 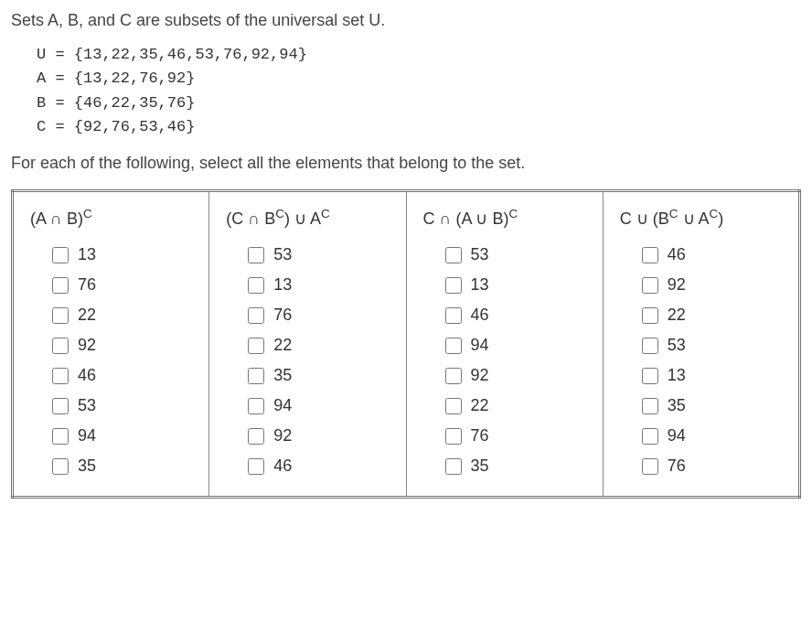 I want to click on def-a: A = {13,22,76,92}, so click(x=419, y=79).